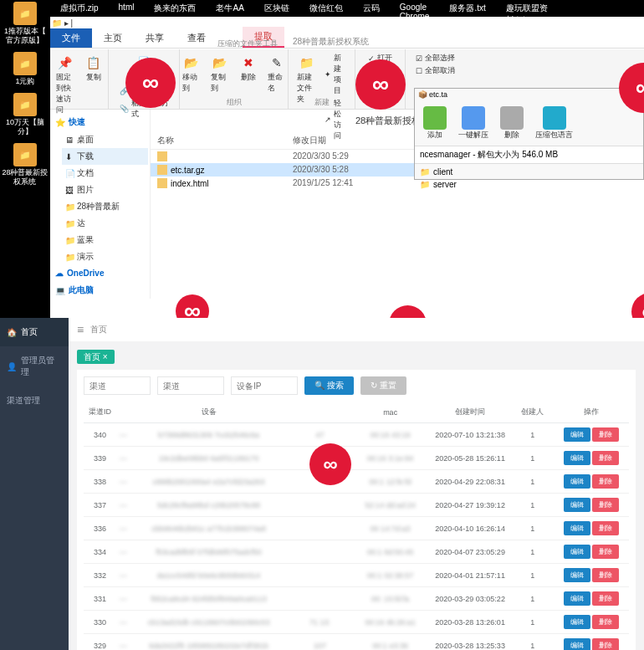  Describe the element at coordinates (356, 458) in the screenshot. I see `table-row: 339—19c2dbe08bb0 6a5f31189170 00:16 3:1e…` at that location.